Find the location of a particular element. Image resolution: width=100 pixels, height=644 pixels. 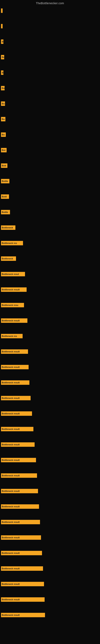

bar-row is located at coordinates (50, 11).